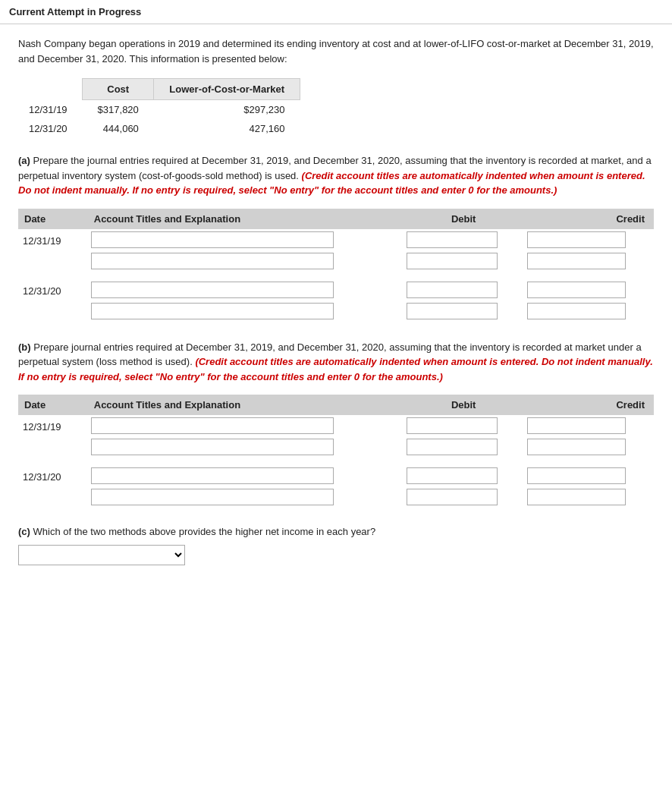 The width and height of the screenshot is (672, 796). What do you see at coordinates (102, 555) in the screenshot?
I see `section-c-dropdown: Cost-of-goods-sold methodLoss method` at bounding box center [102, 555].